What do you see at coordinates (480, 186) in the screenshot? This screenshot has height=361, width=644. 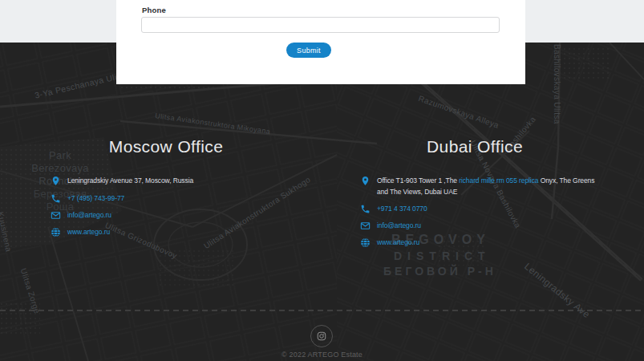 I see `office-address-row: Office T1-903 Tower 1 ,The richard mille…` at bounding box center [480, 186].